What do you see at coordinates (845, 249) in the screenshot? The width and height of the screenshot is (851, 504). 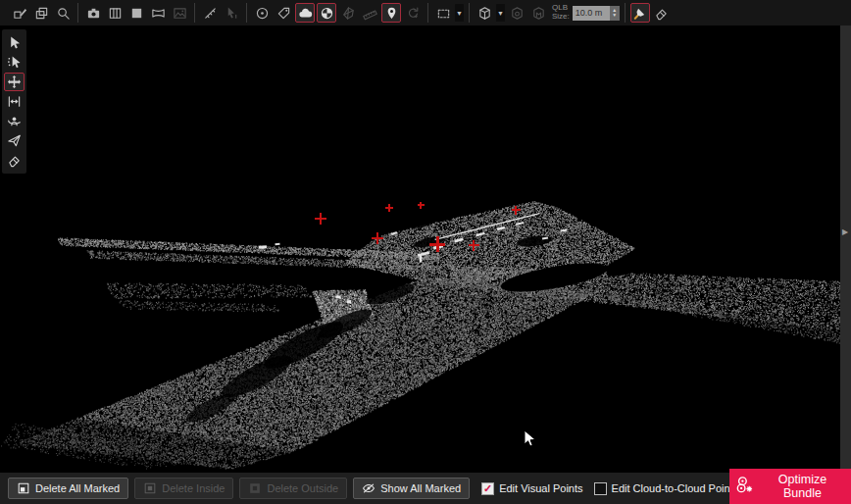 I see `collapsed-right-panel: ▶` at bounding box center [845, 249].